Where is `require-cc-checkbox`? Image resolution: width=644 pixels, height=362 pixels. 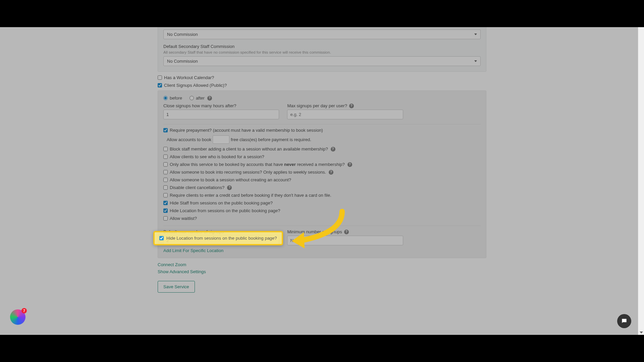 require-cc-checkbox is located at coordinates (166, 195).